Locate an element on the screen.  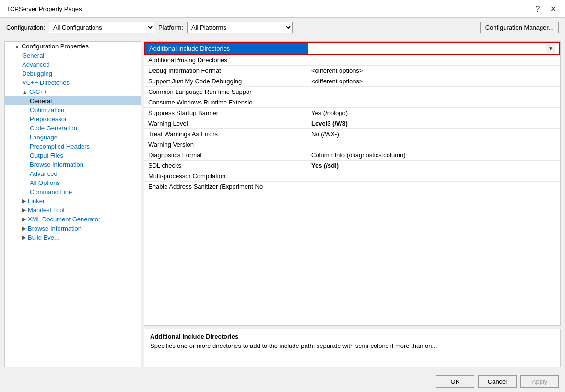
tree-item-build-events: ▶ Build Eve... is located at coordinates (73, 238).